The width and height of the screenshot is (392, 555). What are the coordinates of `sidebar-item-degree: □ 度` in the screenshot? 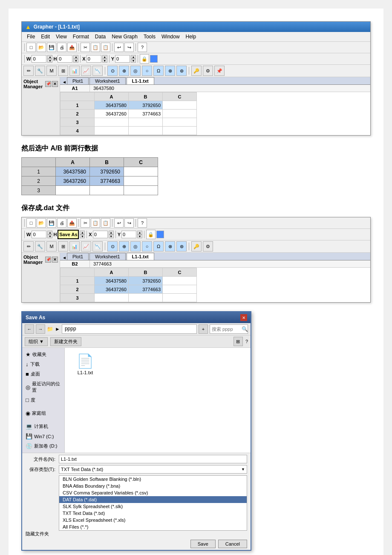 It's located at (43, 400).